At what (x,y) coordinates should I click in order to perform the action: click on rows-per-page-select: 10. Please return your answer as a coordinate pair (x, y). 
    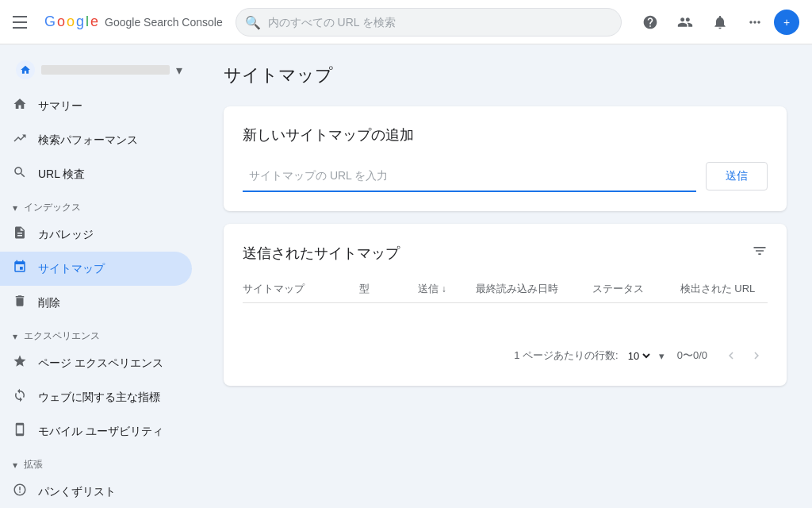
    Looking at the image, I should click on (639, 356).